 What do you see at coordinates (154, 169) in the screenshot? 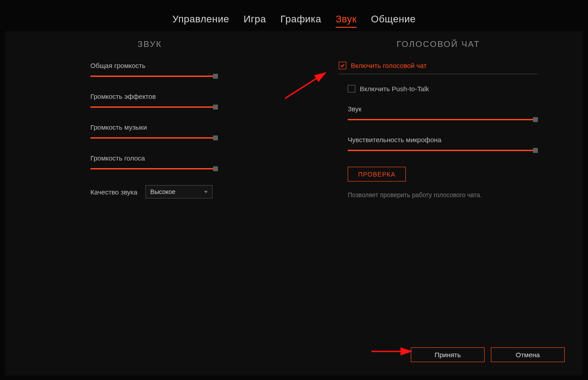
I see `voice-volume-slider` at bounding box center [154, 169].